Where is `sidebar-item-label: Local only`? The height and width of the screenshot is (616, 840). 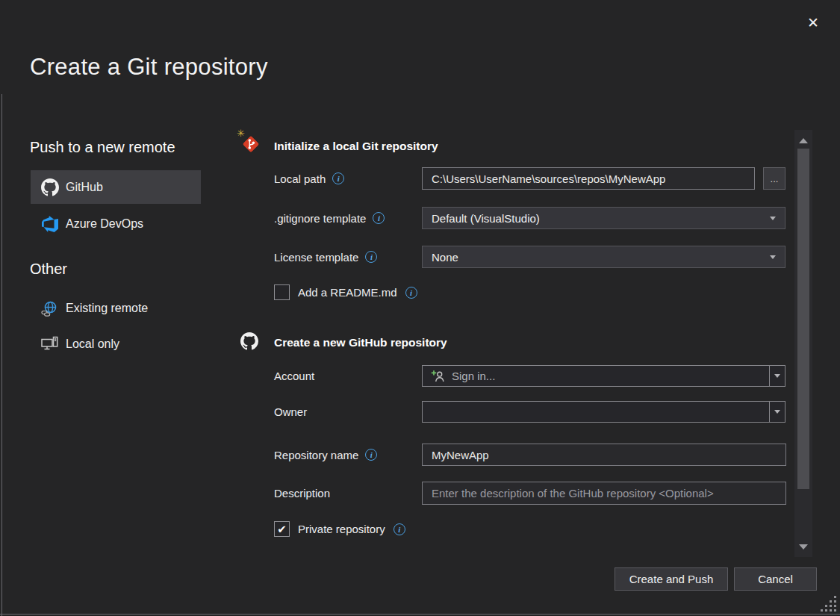 sidebar-item-label: Local only is located at coordinates (93, 344).